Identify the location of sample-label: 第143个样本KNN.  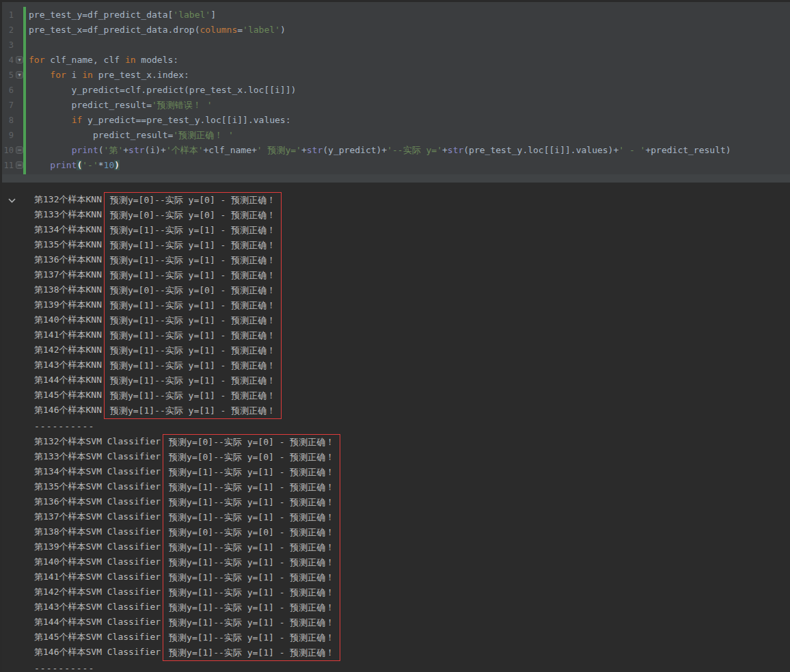
(68, 365).